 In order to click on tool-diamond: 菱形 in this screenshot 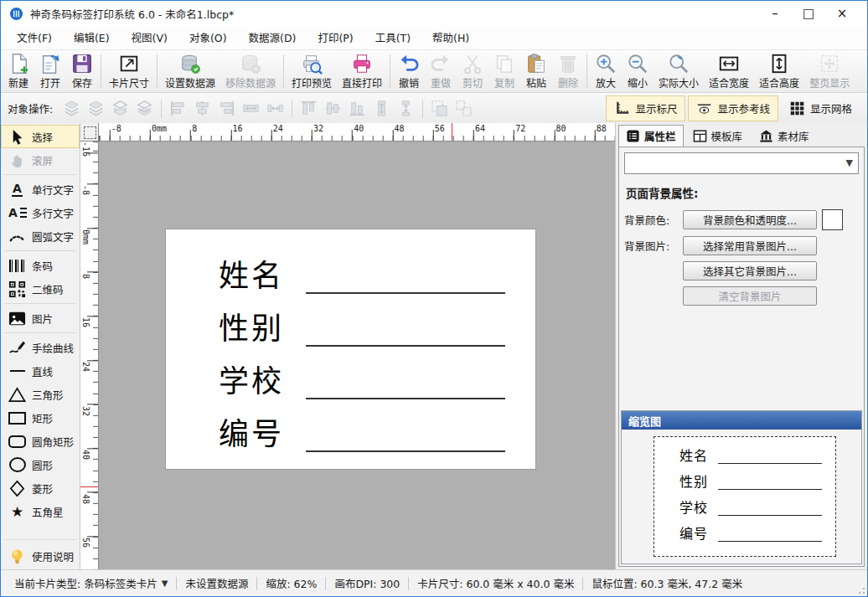, I will do `click(40, 488)`.